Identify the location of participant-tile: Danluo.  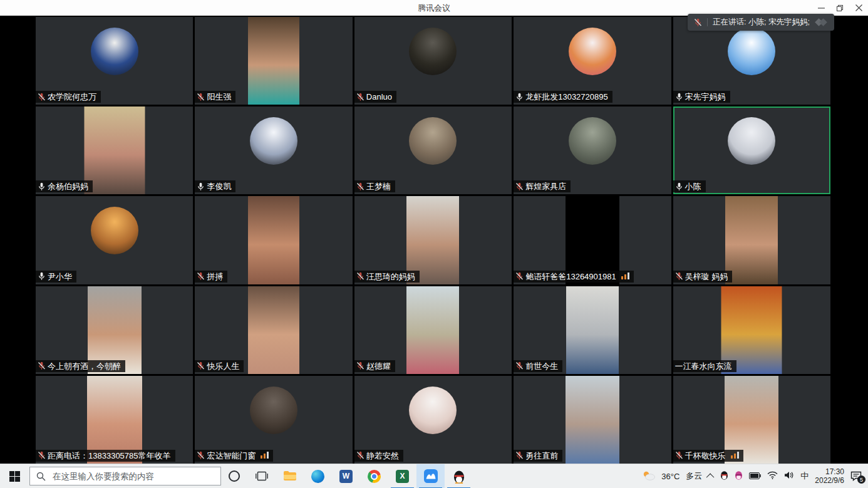
(433, 61).